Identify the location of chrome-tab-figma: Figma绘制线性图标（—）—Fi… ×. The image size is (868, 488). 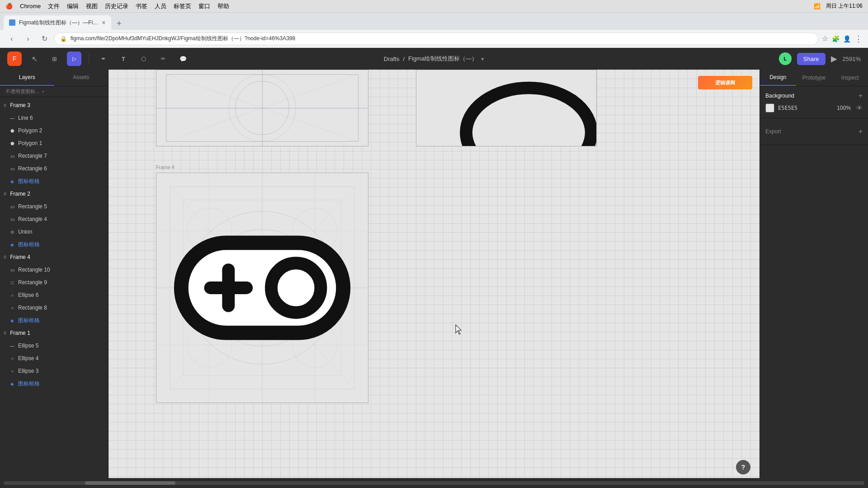
(57, 23).